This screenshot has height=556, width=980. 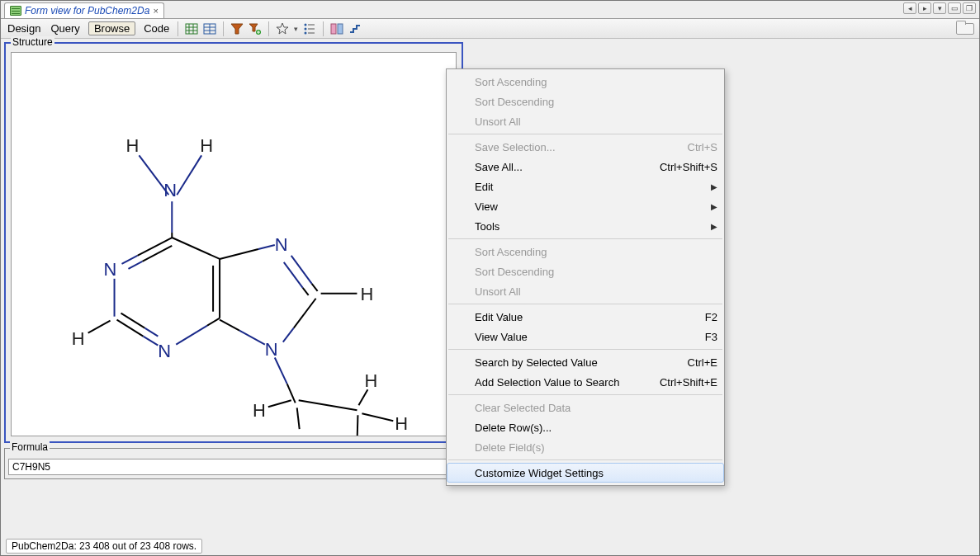 I want to click on mode-code: Code, so click(x=157, y=28).